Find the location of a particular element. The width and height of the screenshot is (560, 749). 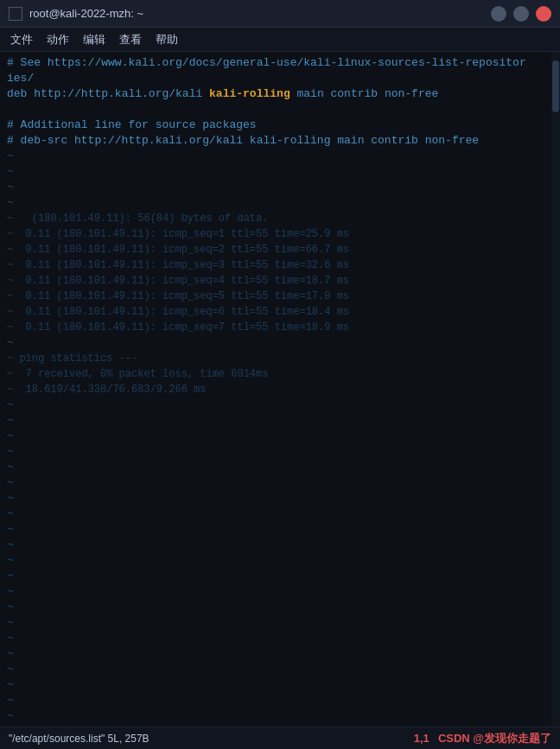

list-item: # deb-src http://http.kali.org/kali kali… is located at coordinates (276, 141).